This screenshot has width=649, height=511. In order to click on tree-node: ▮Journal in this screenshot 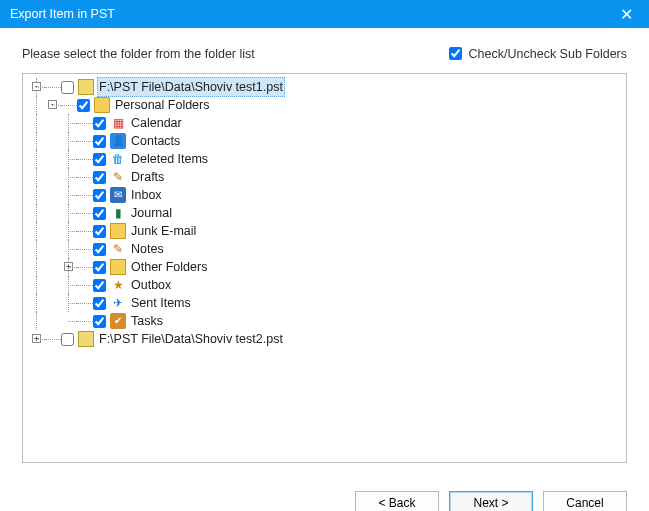, I will do `click(324, 213)`.